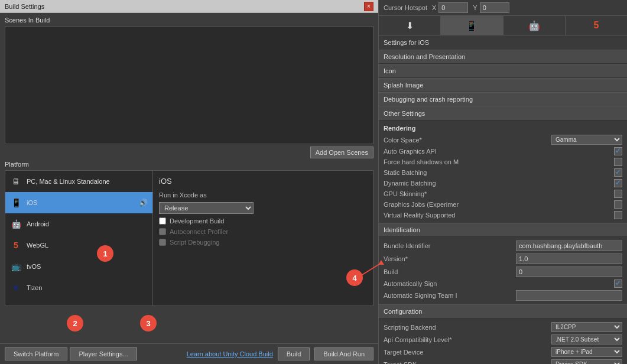 This screenshot has width=627, height=364. What do you see at coordinates (503, 327) in the screenshot?
I see `scripting-backend-row: Scripting Backend IL2CPP Mono` at bounding box center [503, 327].